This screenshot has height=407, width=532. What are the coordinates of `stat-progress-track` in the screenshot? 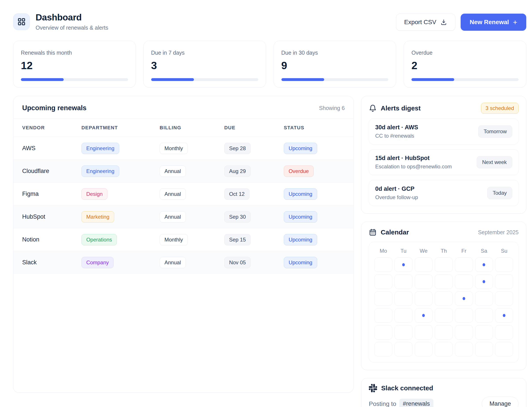 It's located at (205, 79).